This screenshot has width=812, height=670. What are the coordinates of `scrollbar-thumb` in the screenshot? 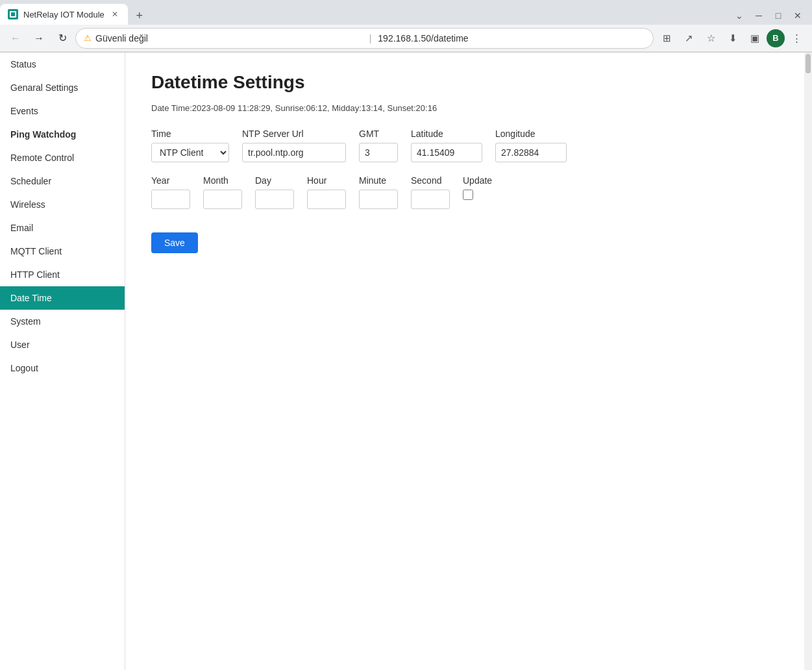 It's located at (808, 64).